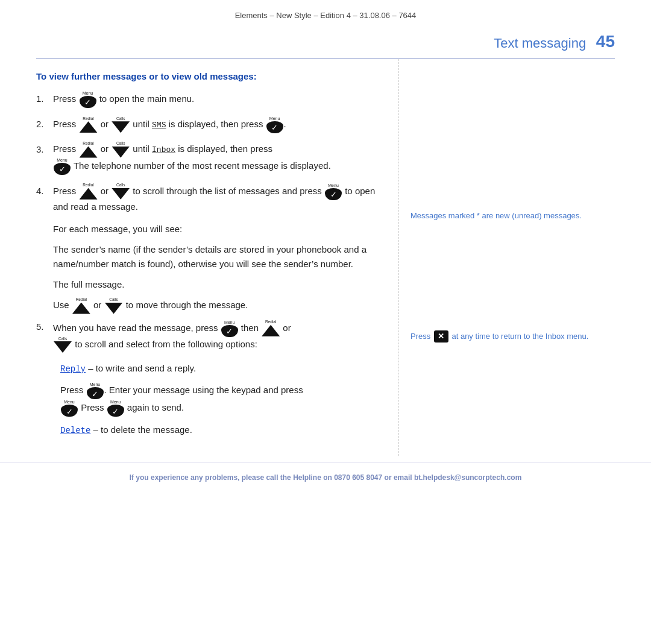  What do you see at coordinates (326, 478) in the screenshot?
I see `footer-text: If you experience any problems, please c…` at bounding box center [326, 478].